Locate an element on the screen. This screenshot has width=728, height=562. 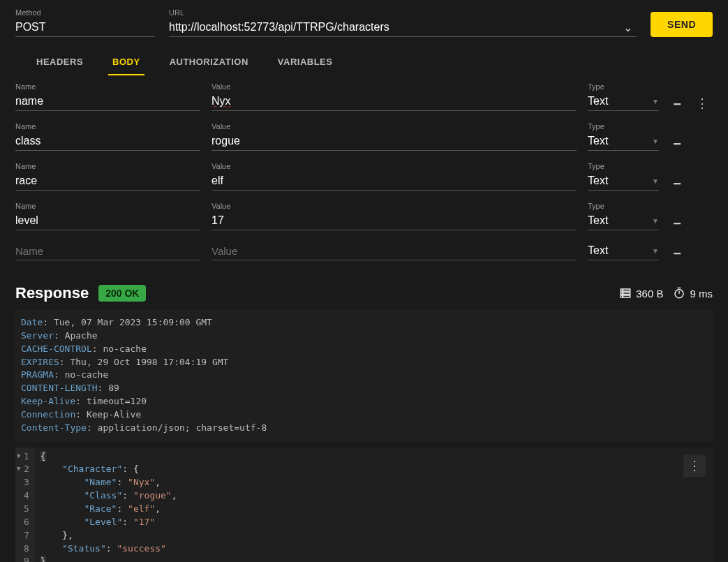
response-header-line: Keep-Alive: timeout=120 is located at coordinates (364, 402).